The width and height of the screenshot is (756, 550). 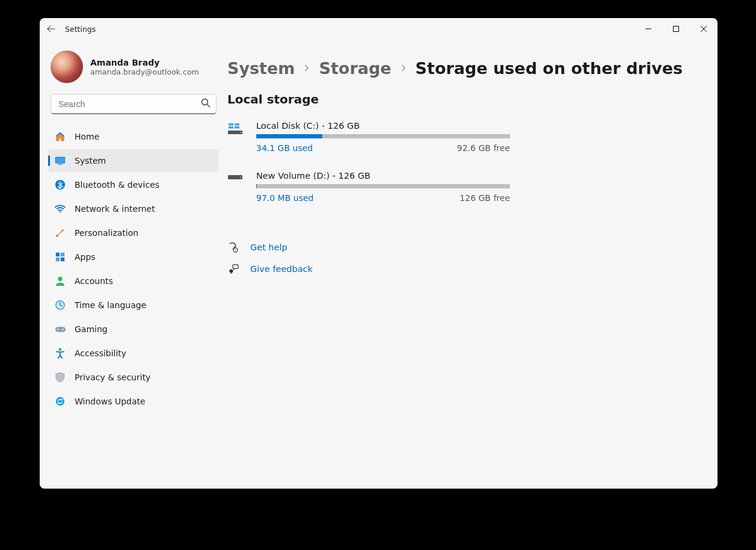 What do you see at coordinates (233, 247) in the screenshot?
I see `help-icon: ?` at bounding box center [233, 247].